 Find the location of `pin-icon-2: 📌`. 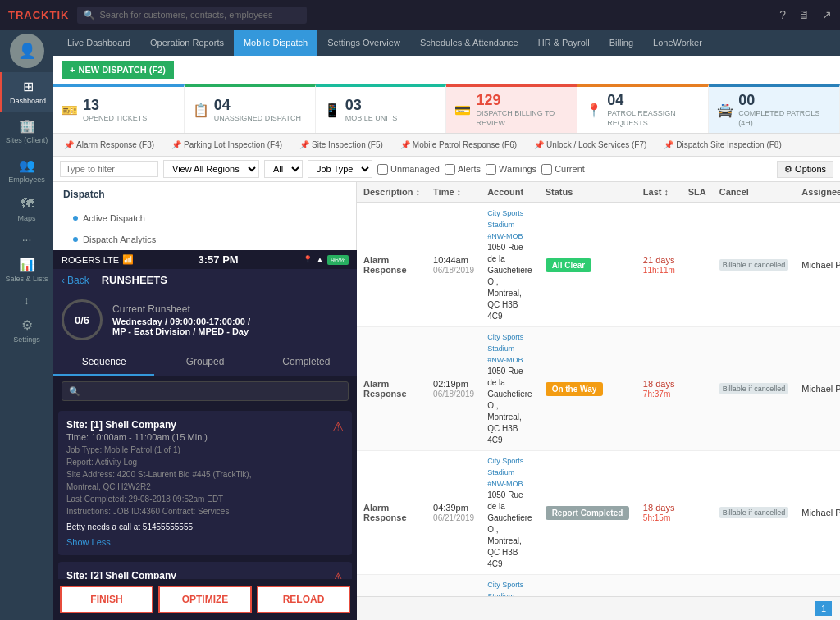

pin-icon-2: 📌 is located at coordinates (176, 144).